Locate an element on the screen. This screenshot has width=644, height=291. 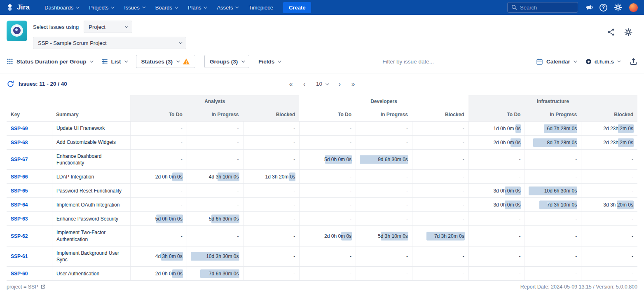
logo-highlight is located at coordinates (16, 30).